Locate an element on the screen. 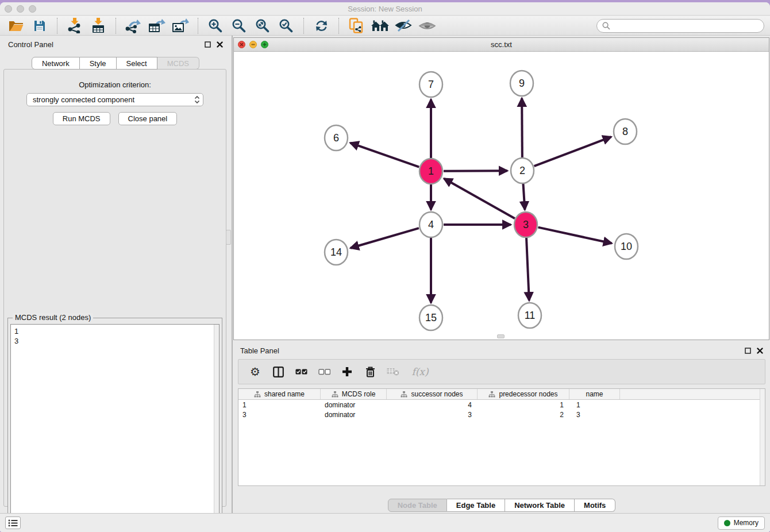 The image size is (770, 532). home-button is located at coordinates (380, 26).